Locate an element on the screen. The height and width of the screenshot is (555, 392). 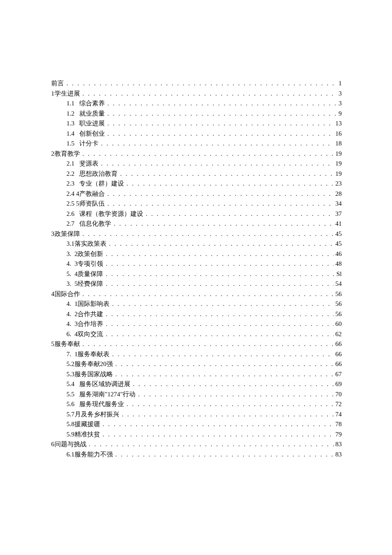
toc-entry: 4. 1国际影响表56 is located at coordinates (196, 304).